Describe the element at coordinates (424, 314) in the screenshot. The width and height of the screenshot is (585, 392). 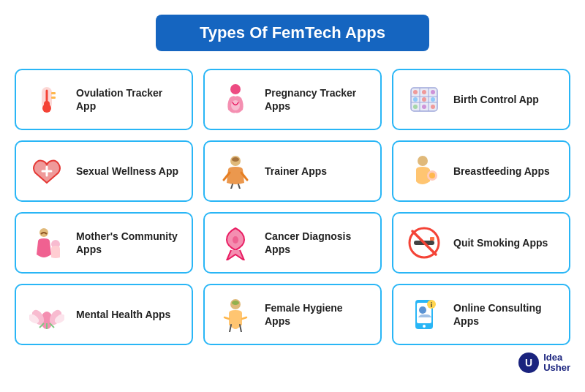
I see `online-consulting-icon: i` at that location.